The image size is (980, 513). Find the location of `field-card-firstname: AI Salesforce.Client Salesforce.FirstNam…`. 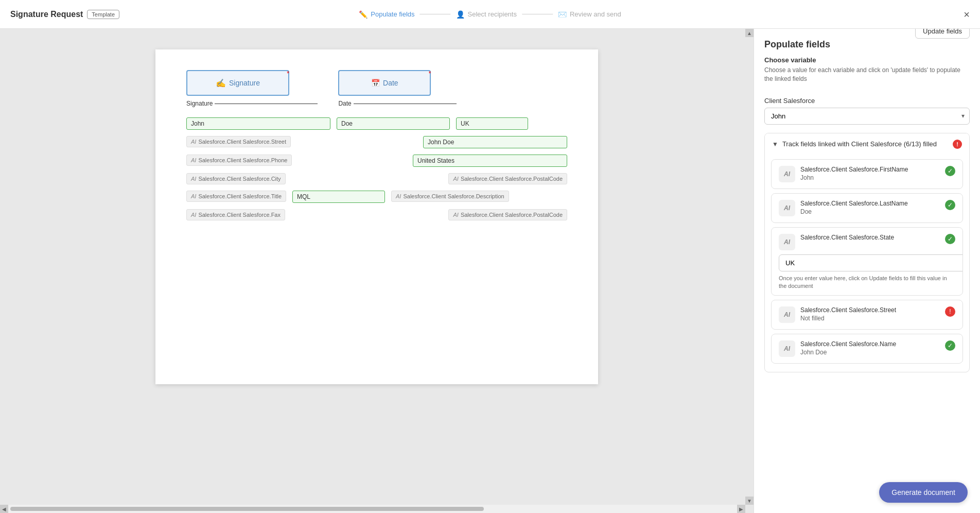

field-card-firstname: AI Salesforce.Client Salesforce.FirstNam… is located at coordinates (867, 174).